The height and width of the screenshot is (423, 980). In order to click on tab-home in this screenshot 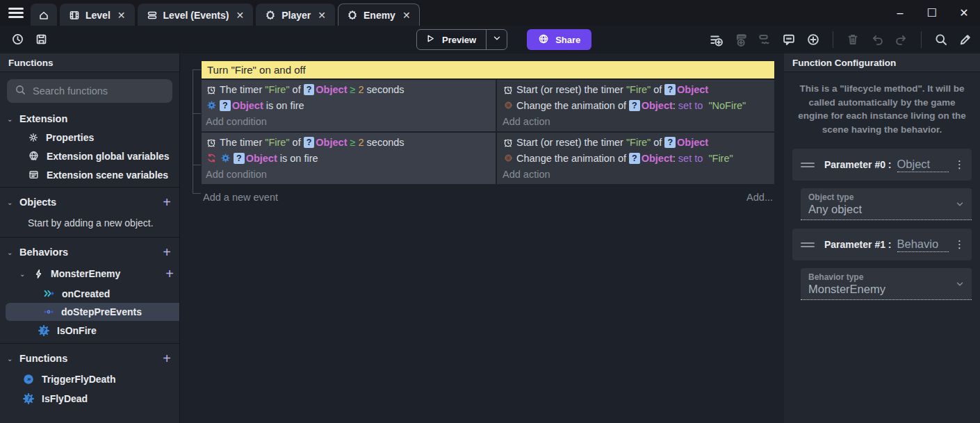, I will do `click(44, 15)`.